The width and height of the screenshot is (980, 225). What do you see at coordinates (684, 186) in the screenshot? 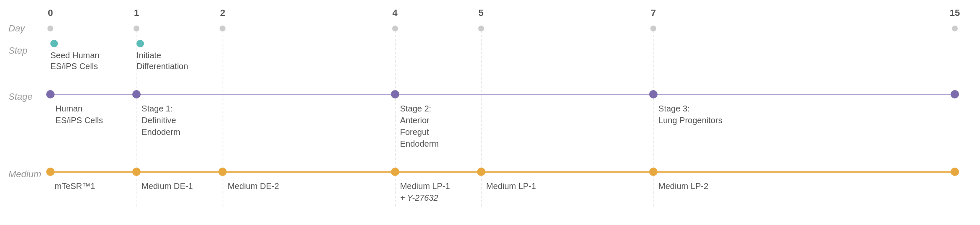
I see `medium-text-5: Medium LP-2` at bounding box center [684, 186].